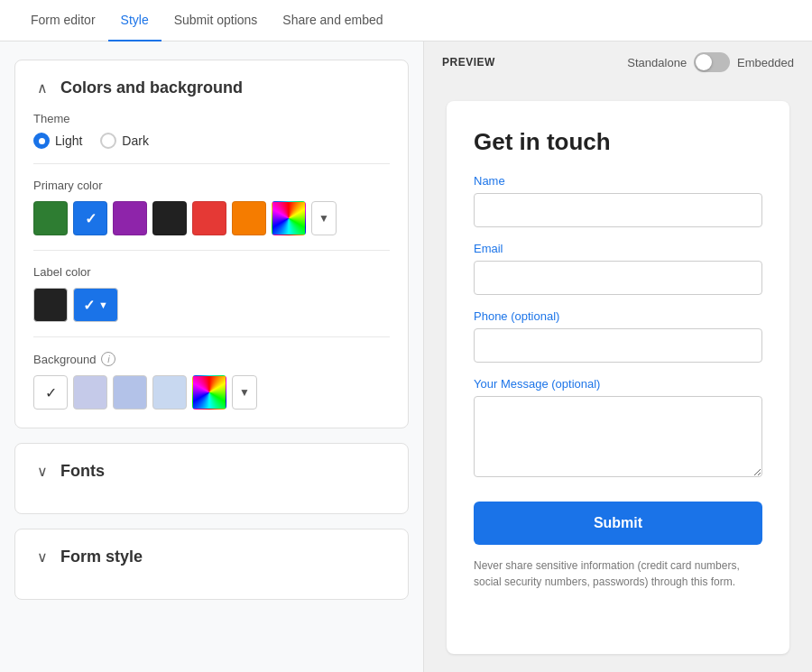 The width and height of the screenshot is (812, 672). What do you see at coordinates (58, 141) in the screenshot?
I see `theme-light-option: Light` at bounding box center [58, 141].